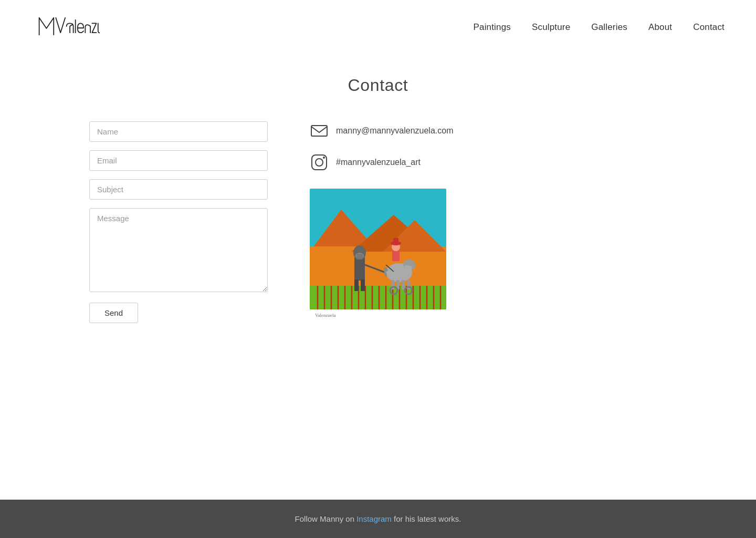 Image resolution: width=756 pixels, height=538 pixels. I want to click on page-title: Contact, so click(378, 85).